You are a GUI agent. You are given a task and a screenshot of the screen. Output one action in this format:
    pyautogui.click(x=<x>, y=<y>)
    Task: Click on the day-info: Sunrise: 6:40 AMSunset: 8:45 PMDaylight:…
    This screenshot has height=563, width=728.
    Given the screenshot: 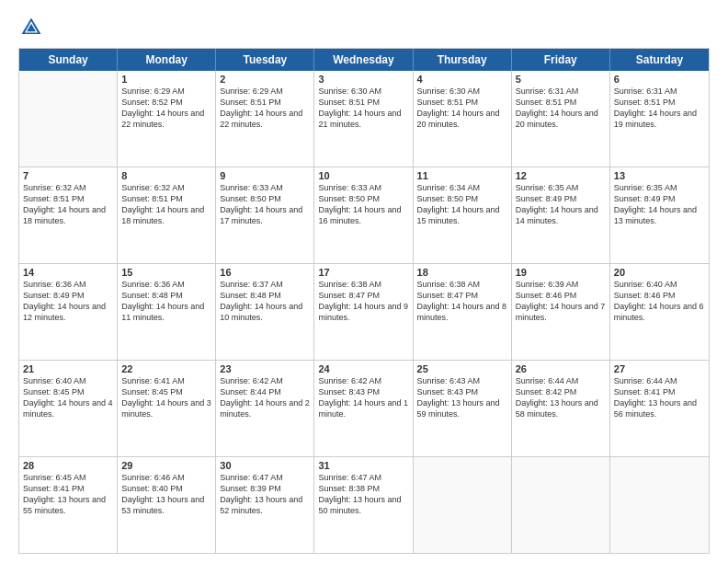 What is the action you would take?
    pyautogui.click(x=68, y=397)
    